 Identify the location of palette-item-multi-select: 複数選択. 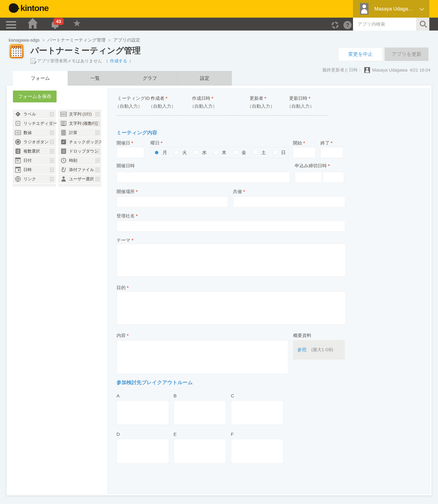
(34, 151).